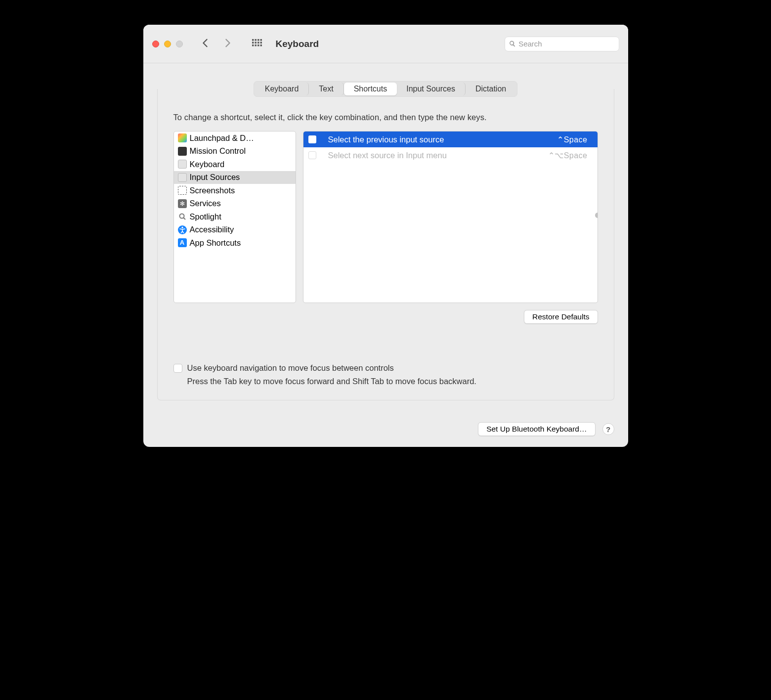 The height and width of the screenshot is (700, 771). What do you see at coordinates (431, 89) in the screenshot?
I see `tab-input-sources: Input Sources` at bounding box center [431, 89].